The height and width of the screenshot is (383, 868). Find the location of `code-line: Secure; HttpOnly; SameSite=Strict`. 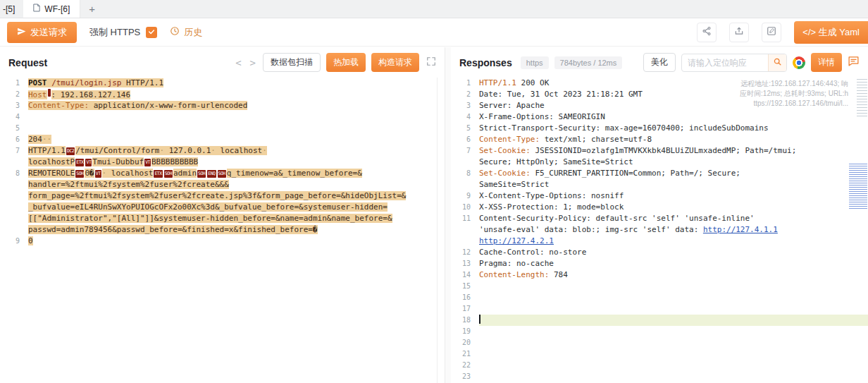

code-line: Secure; HttpOnly; SameSite=Strict is located at coordinates (659, 162).